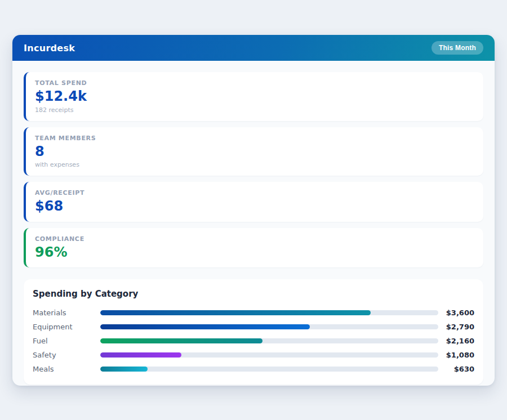  What do you see at coordinates (50, 48) in the screenshot?
I see `app-title: Incurdesk` at bounding box center [50, 48].